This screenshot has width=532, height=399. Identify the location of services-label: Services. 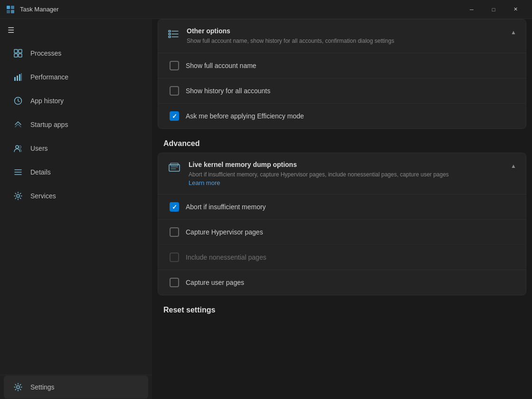
(43, 196).